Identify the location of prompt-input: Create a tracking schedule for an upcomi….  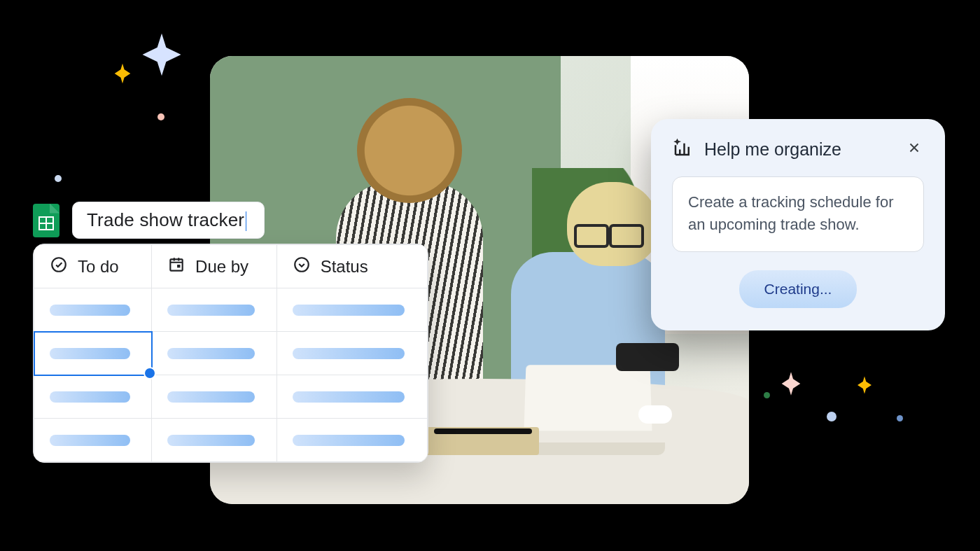
(798, 214).